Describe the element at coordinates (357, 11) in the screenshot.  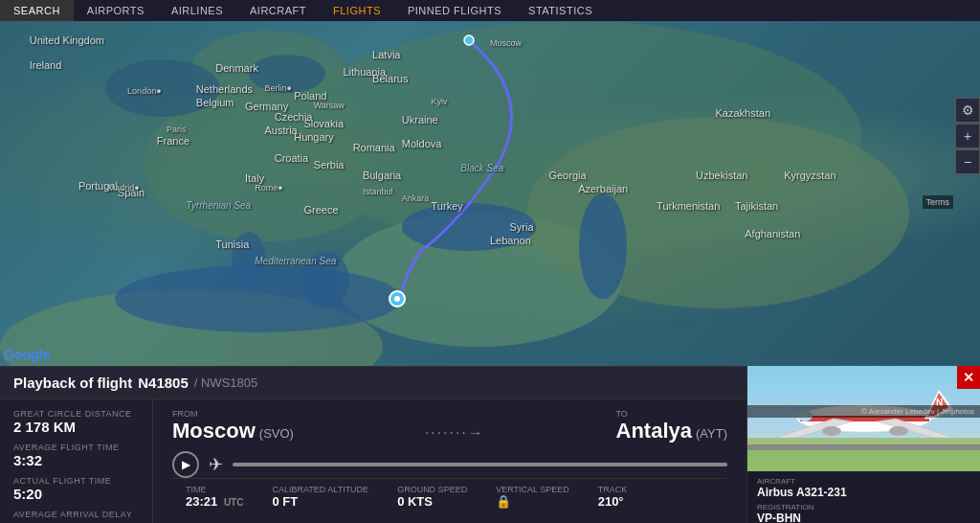
I see `nav-item-flights: FLIGHTS` at that location.